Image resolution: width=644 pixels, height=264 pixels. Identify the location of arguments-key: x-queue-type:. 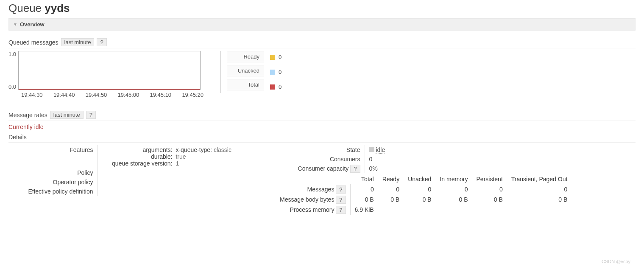
(194, 150).